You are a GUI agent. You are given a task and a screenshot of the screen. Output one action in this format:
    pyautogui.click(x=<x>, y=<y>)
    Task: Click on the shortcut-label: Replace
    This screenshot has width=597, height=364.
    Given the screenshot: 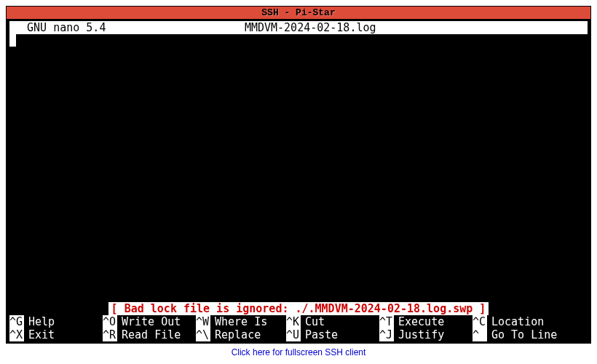 What is the action you would take?
    pyautogui.click(x=236, y=335)
    